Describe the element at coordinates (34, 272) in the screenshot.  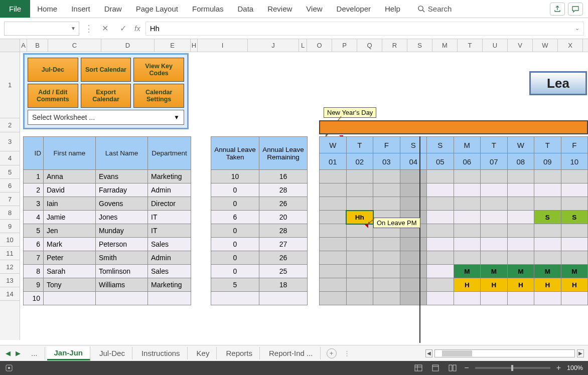
I see `cell: 8` at that location.